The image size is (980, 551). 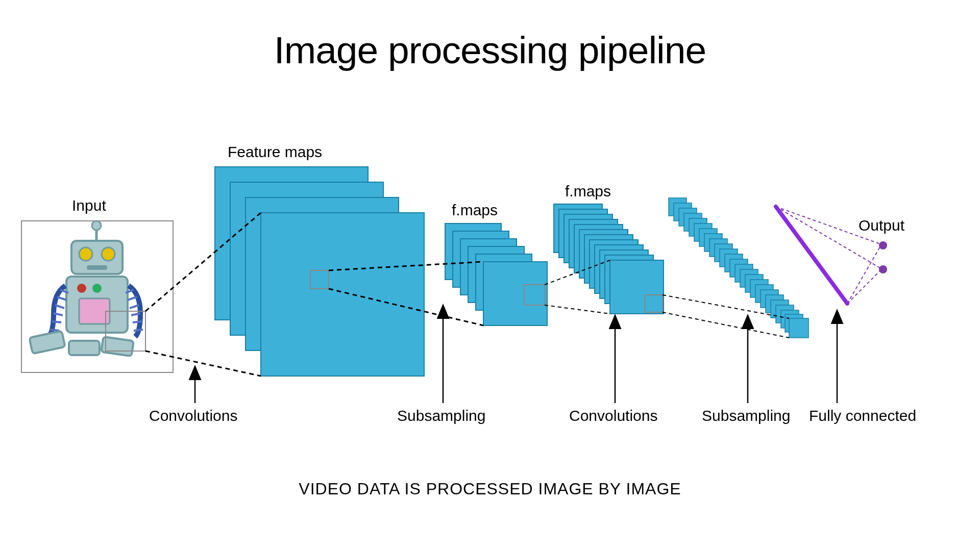 I want to click on fully-connected-layer, so click(x=812, y=255).